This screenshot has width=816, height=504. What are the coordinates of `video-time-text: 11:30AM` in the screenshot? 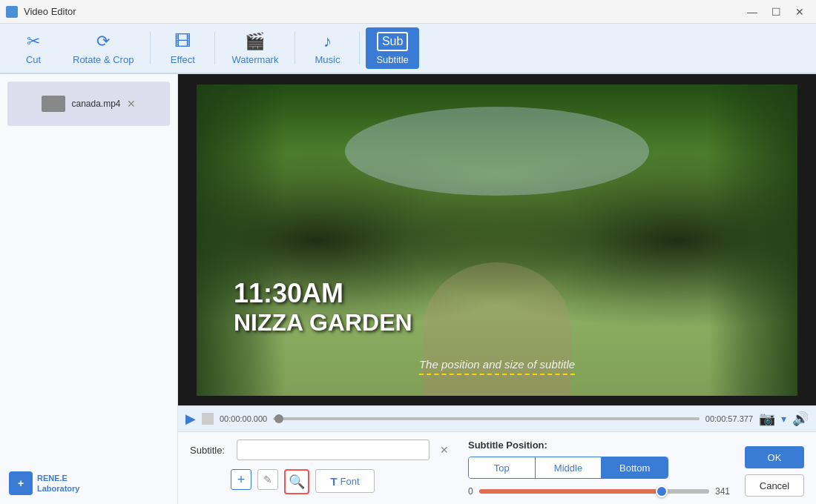 It's located at (323, 294).